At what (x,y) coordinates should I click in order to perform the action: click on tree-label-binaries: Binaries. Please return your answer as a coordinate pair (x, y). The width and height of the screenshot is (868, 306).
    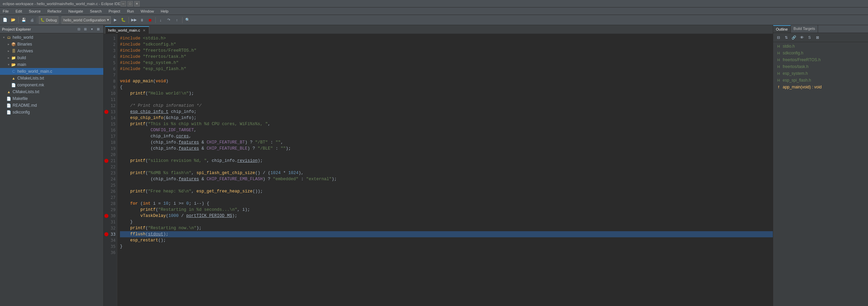
    Looking at the image, I should click on (24, 44).